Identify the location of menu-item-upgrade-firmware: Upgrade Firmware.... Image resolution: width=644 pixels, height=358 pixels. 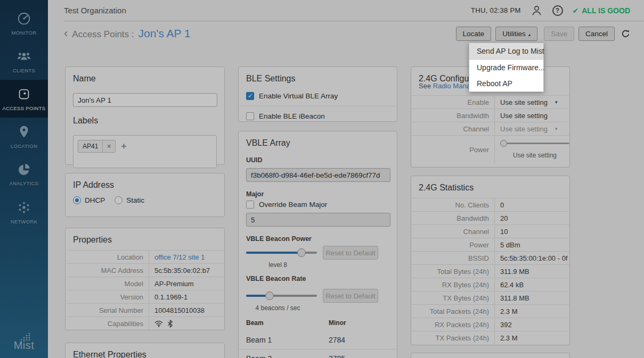
(506, 68).